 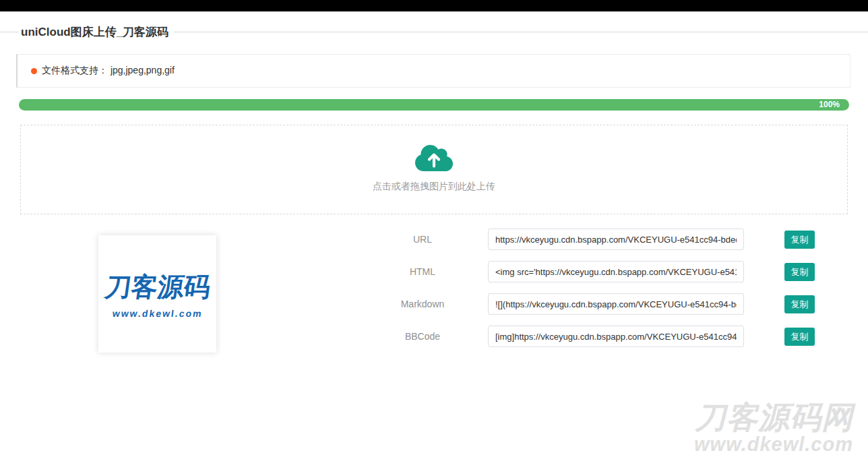 I want to click on page-title-row: uniCloud图床上传_刀客源码, so click(x=434, y=32).